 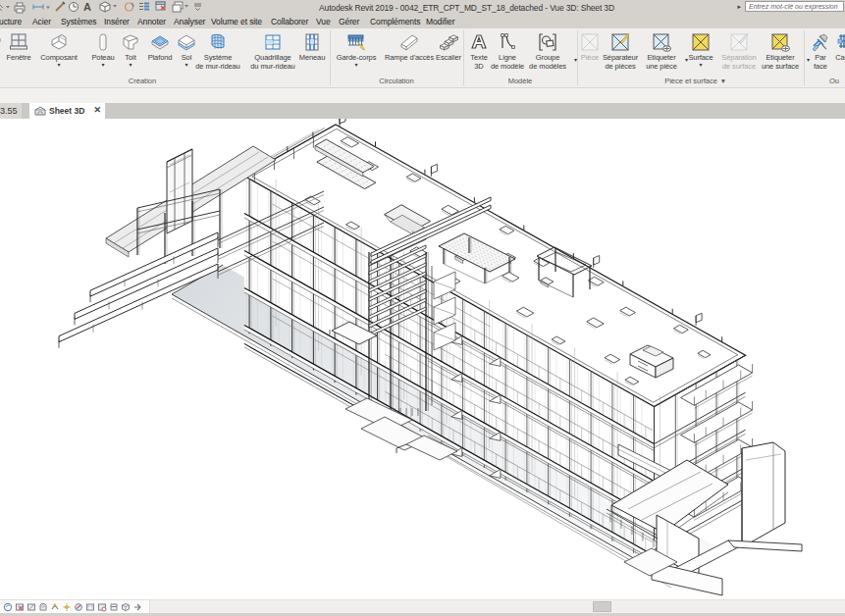 I want to click on svg-text: A, so click(x=87, y=7).